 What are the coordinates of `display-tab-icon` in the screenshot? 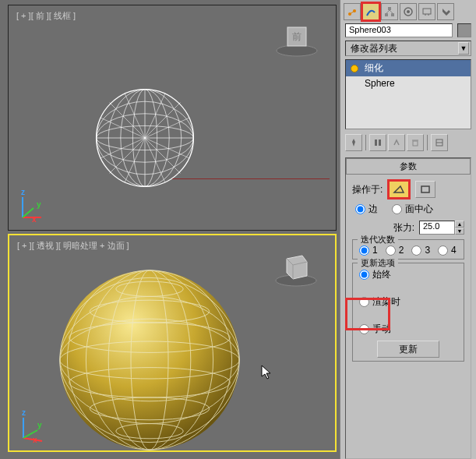 It's located at (427, 12).